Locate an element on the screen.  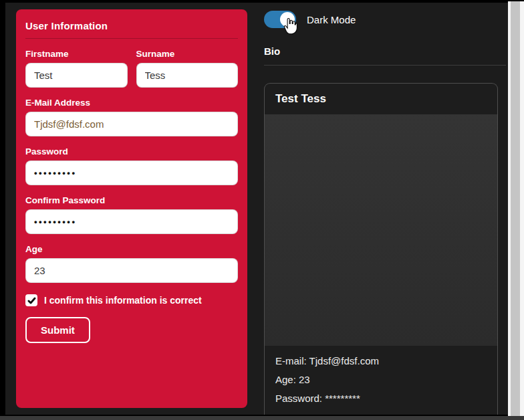
name-fields-row: Firstname Surname is located at coordinates (132, 63).